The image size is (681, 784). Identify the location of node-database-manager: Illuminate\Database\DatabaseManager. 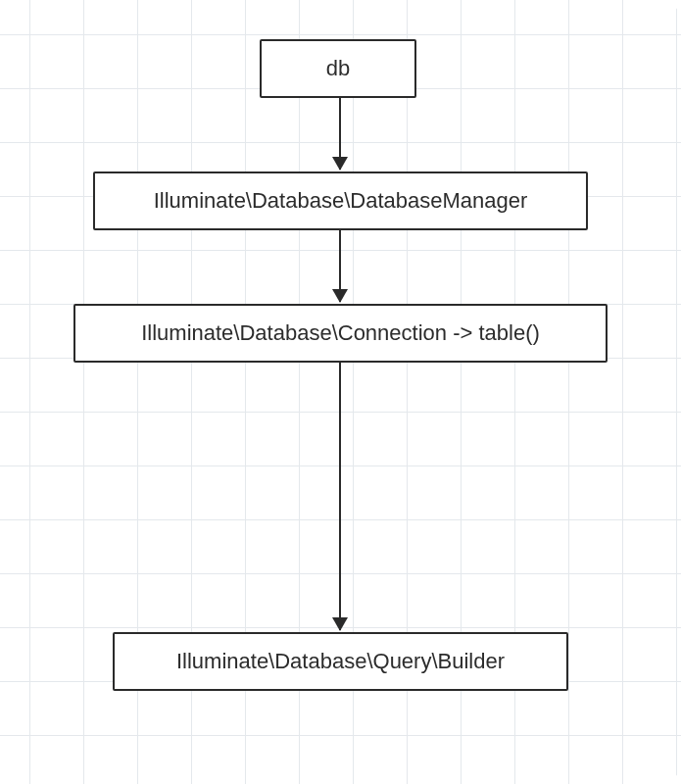
(341, 201).